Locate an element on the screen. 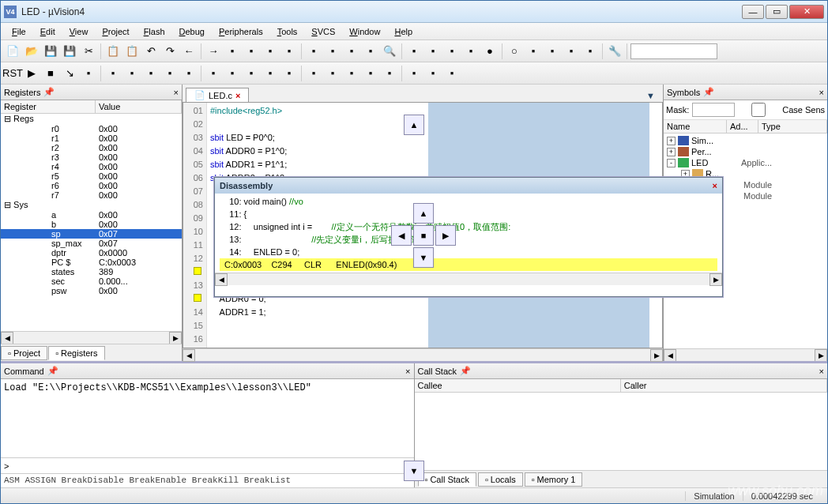  scroll-right-icon: ▶ is located at coordinates (175, 338).